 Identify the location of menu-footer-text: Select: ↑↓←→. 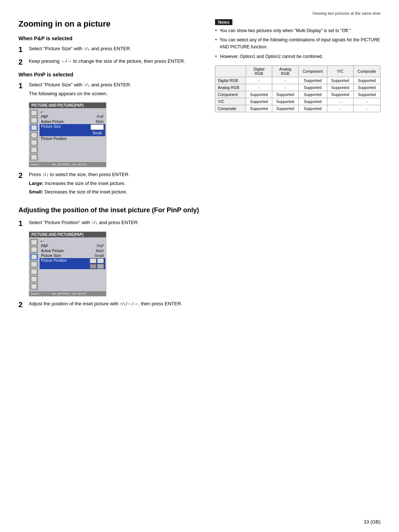
(40, 294).